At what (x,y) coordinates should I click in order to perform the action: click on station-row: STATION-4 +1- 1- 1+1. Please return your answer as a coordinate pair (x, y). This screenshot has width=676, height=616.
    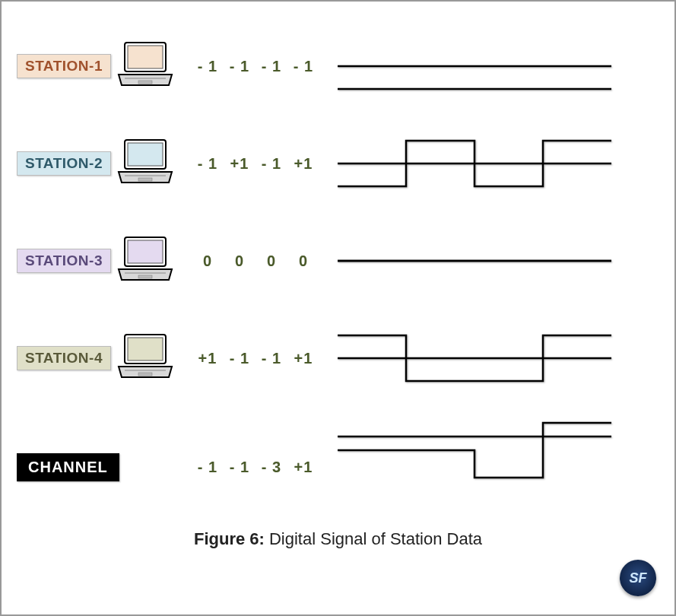
    Looking at the image, I should click on (338, 358).